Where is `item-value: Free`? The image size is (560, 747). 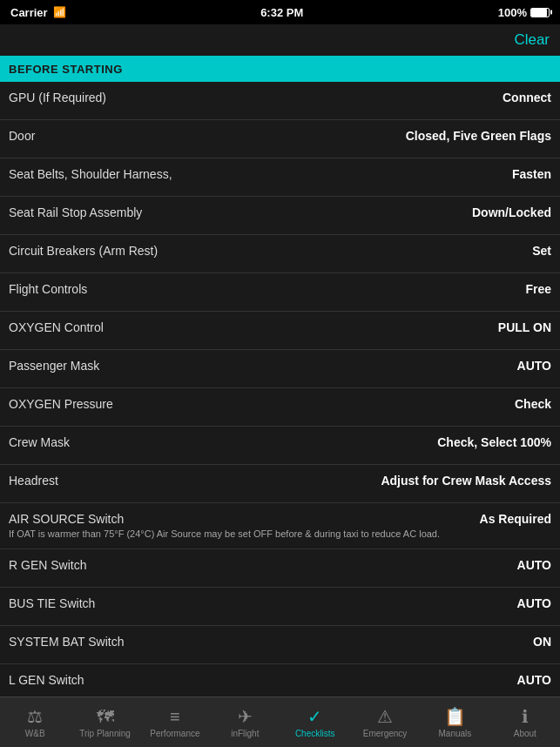
item-value: Free is located at coordinates (538, 289).